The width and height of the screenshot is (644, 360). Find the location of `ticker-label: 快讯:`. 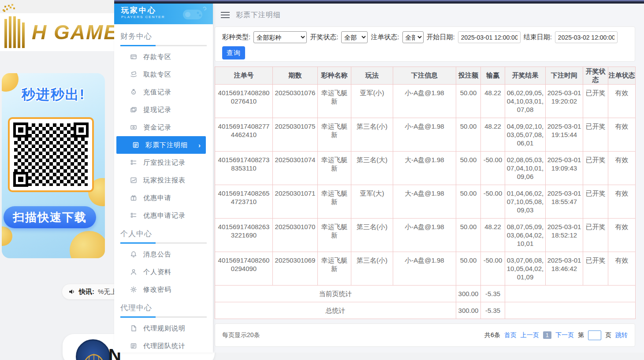

ticker-label: 快讯: is located at coordinates (86, 292).